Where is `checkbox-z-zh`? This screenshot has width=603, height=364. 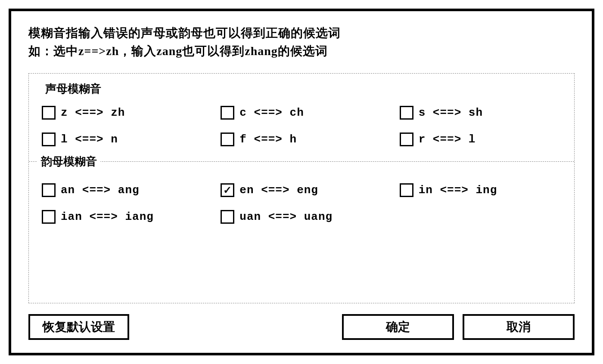 checkbox-z-zh is located at coordinates (49, 113).